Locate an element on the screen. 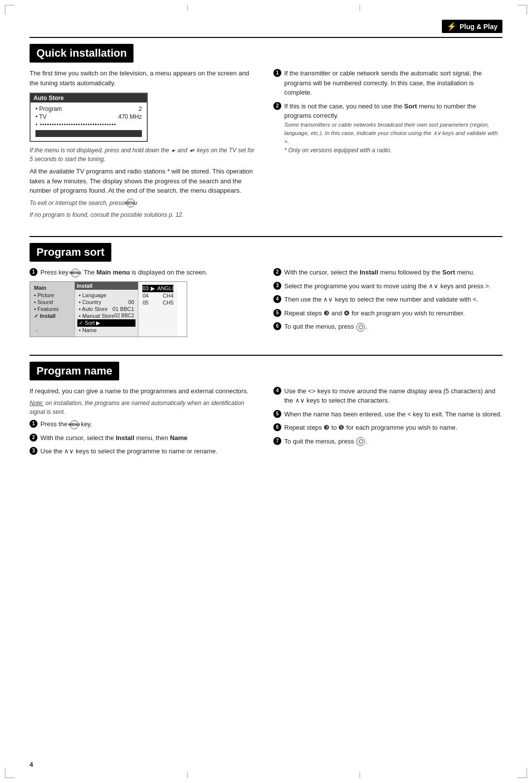 This screenshot has height=783, width=532. menu-key-name1: MENU is located at coordinates (74, 425).